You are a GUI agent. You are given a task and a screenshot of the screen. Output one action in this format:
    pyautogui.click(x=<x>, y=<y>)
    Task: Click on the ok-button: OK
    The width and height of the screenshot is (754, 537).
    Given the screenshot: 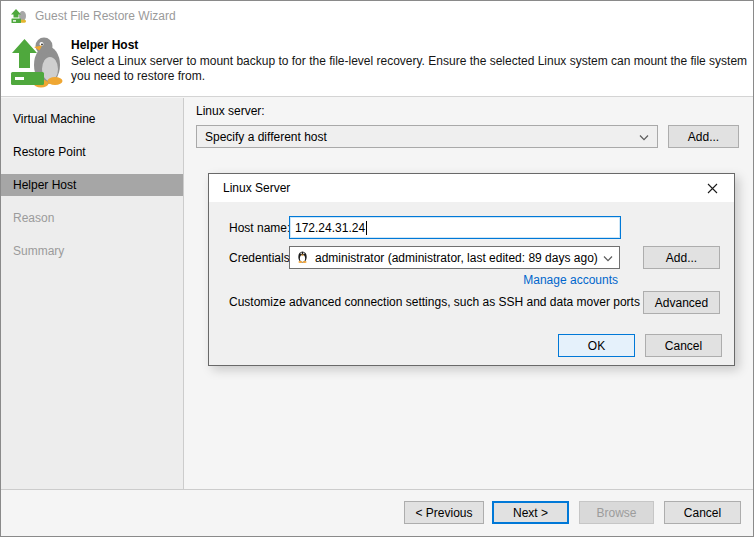 What is the action you would take?
    pyautogui.click(x=596, y=346)
    